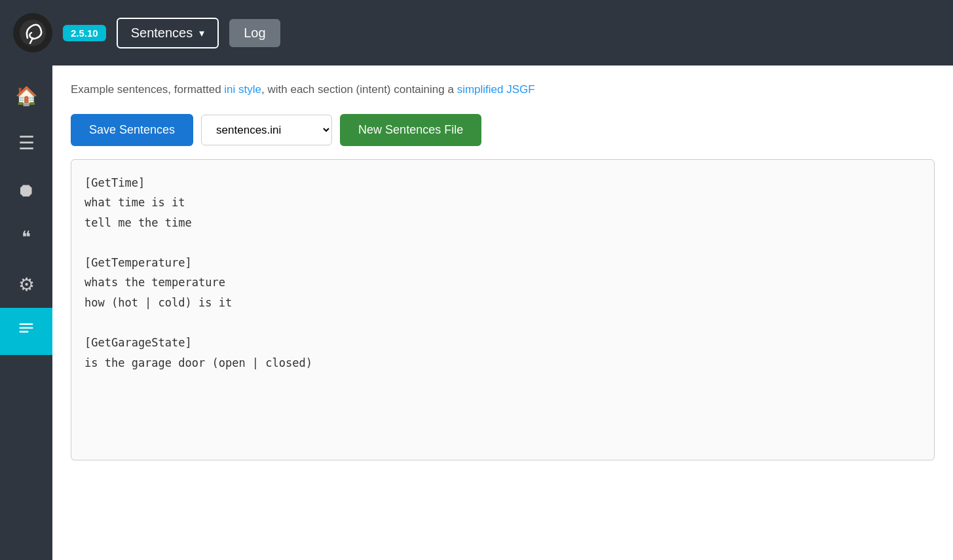 The image size is (953, 560). I want to click on sentences-dropdown-button: Sentences ▾, so click(168, 33).